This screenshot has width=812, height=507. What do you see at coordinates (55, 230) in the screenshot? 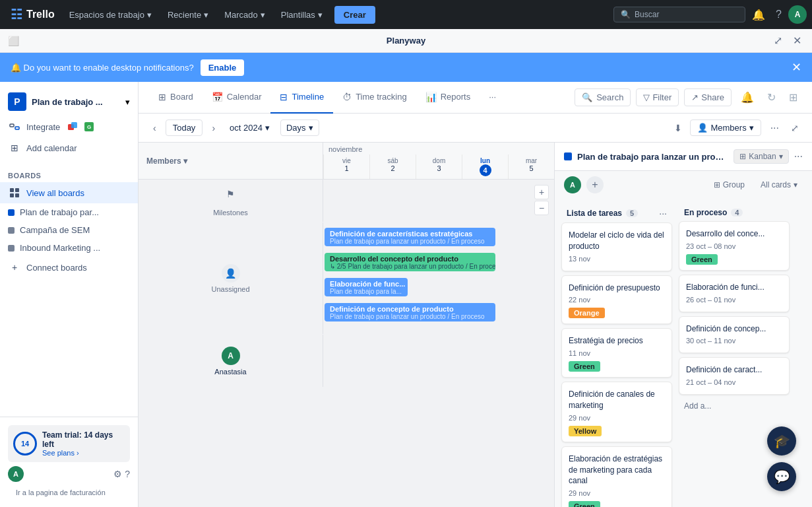
I see `campana-sem-label: Campaña de SEM` at bounding box center [55, 230].